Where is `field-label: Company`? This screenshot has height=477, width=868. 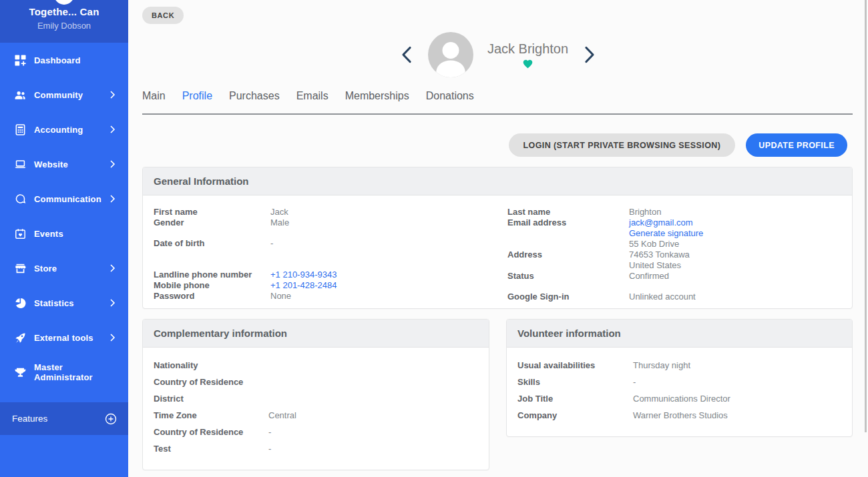 field-label: Company is located at coordinates (576, 416).